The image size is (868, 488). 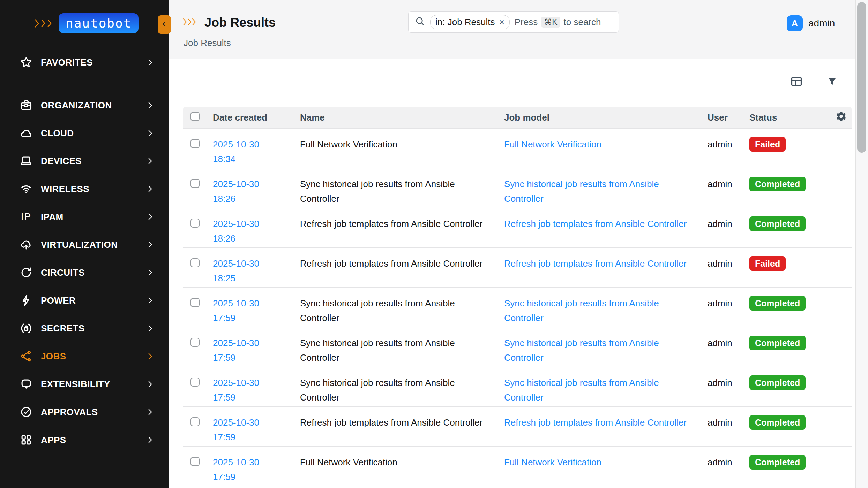 I want to click on sidebar-item-apps: APPS, so click(x=84, y=440).